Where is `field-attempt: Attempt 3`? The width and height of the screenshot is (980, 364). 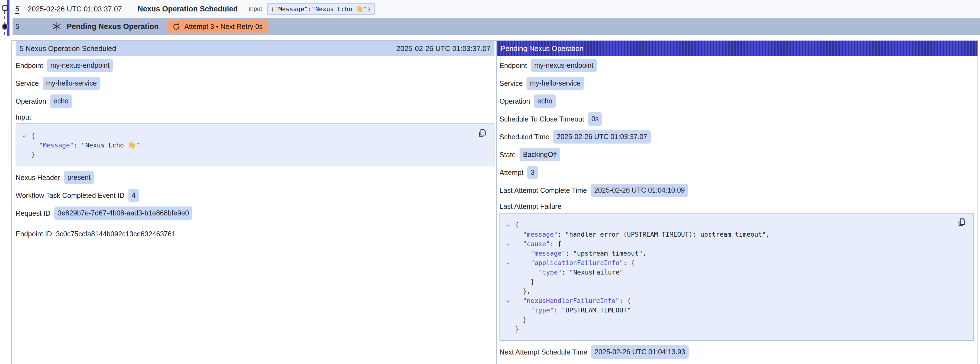
field-attempt: Attempt 3 is located at coordinates (737, 173).